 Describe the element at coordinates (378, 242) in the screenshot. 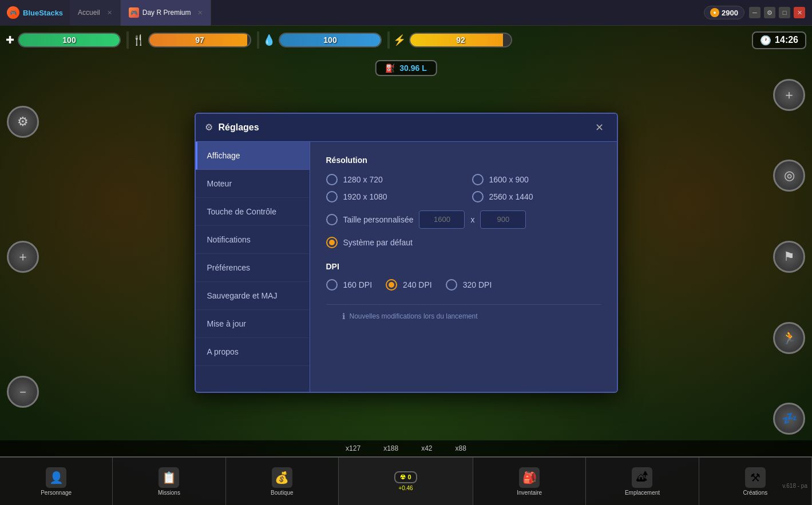

I see `system-default-label: Système par défaut` at that location.